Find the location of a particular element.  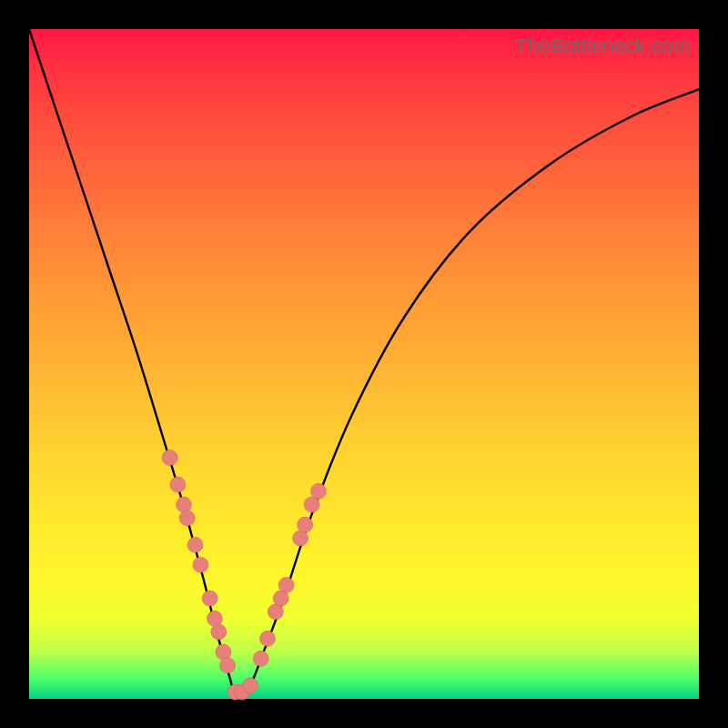

highlight-dots-group is located at coordinates (244, 575).